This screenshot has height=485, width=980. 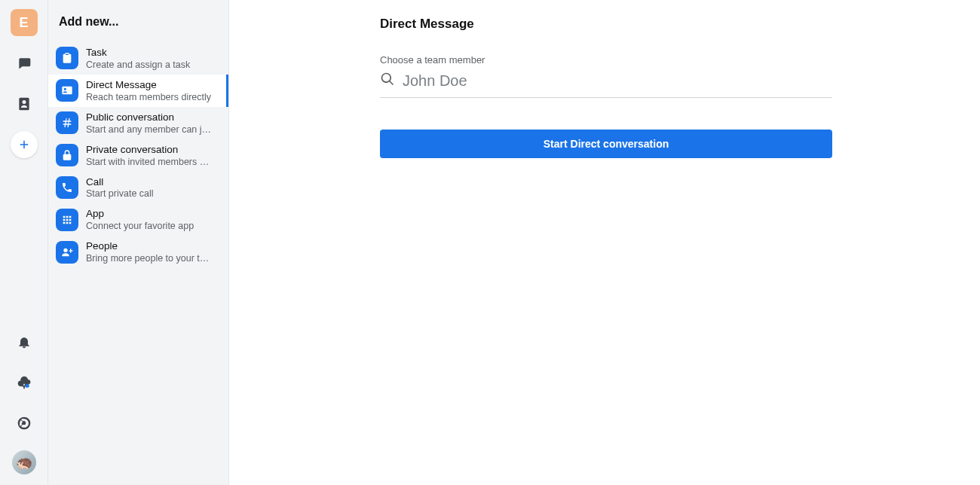 What do you see at coordinates (139, 220) in the screenshot?
I see `add-item-app: AppConnect your favorite app` at bounding box center [139, 220].